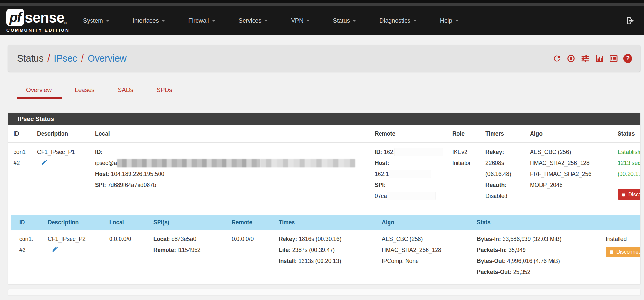  Describe the element at coordinates (96, 21) in the screenshot. I see `nav-item-system: System` at that location.